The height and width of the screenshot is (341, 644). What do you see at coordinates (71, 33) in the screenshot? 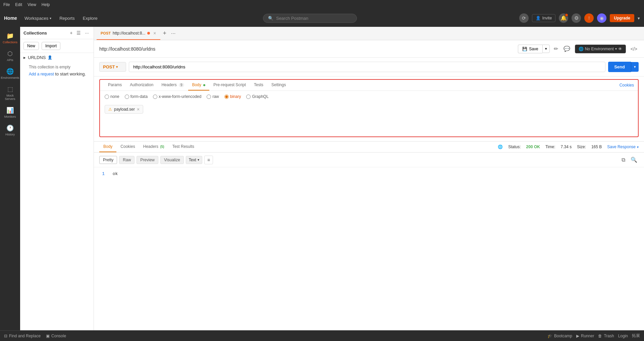
I see `add-collection-button: +` at bounding box center [71, 33].